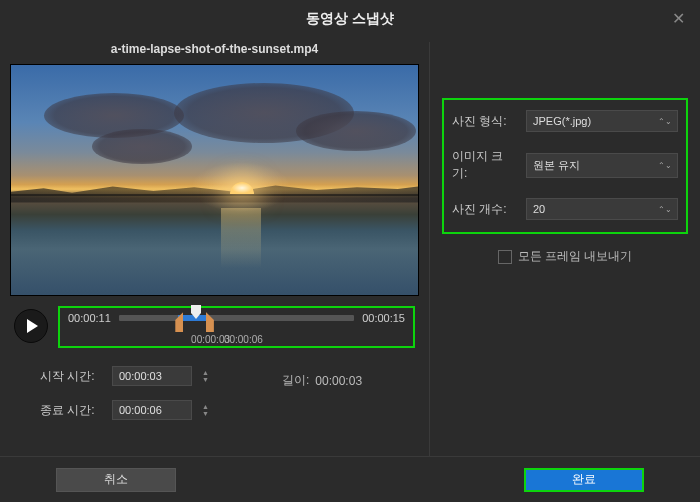 The height and width of the screenshot is (502, 700). What do you see at coordinates (678, 18) in the screenshot?
I see `close-button: ✕` at bounding box center [678, 18].